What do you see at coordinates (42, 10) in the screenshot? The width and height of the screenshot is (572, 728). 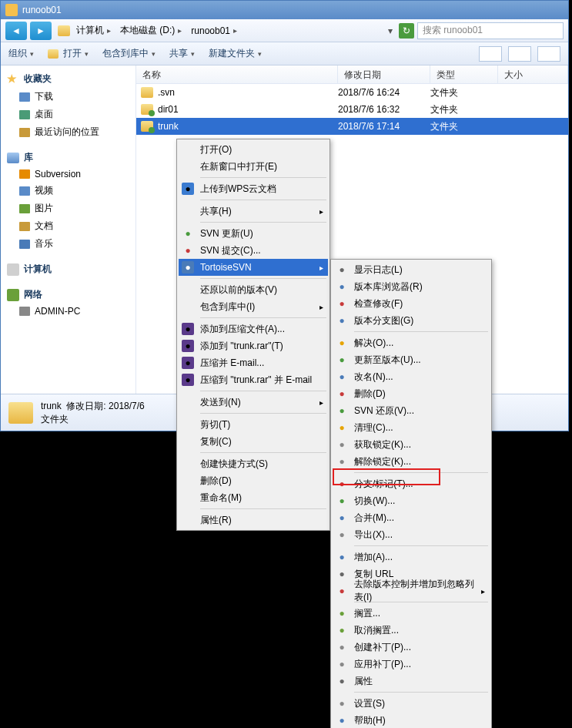 I see `window-title: runoob01` at bounding box center [42, 10].